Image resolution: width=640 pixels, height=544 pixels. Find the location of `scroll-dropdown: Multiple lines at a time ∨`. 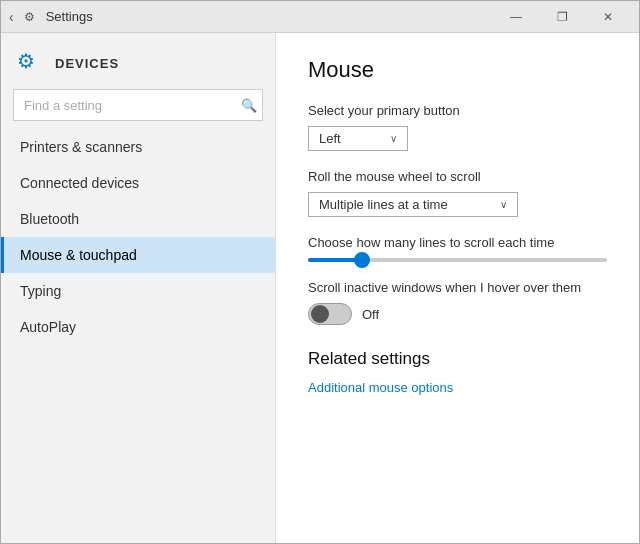

scroll-dropdown: Multiple lines at a time ∨ is located at coordinates (413, 204).